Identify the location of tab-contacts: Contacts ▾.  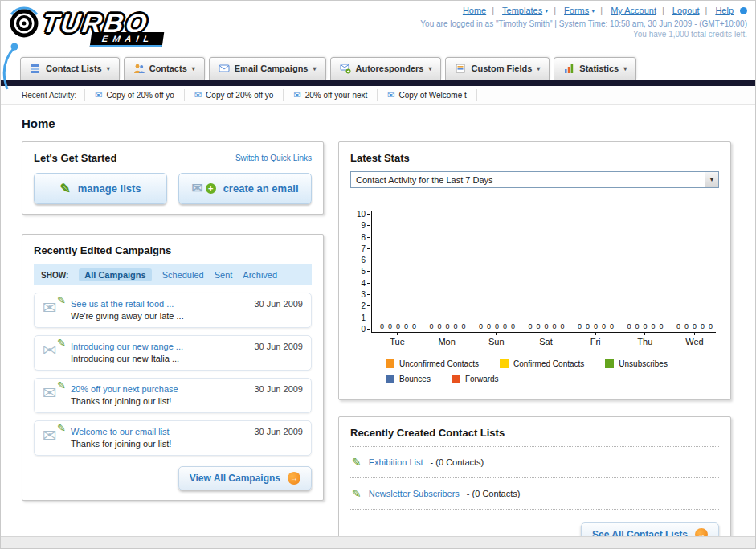
(164, 68).